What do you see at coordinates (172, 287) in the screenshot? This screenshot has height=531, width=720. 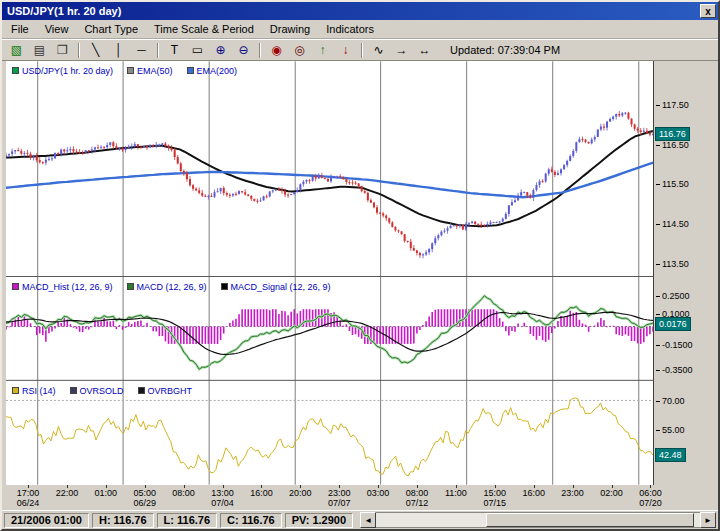 I see `legend-label: MACD (12, 26, 9)` at bounding box center [172, 287].